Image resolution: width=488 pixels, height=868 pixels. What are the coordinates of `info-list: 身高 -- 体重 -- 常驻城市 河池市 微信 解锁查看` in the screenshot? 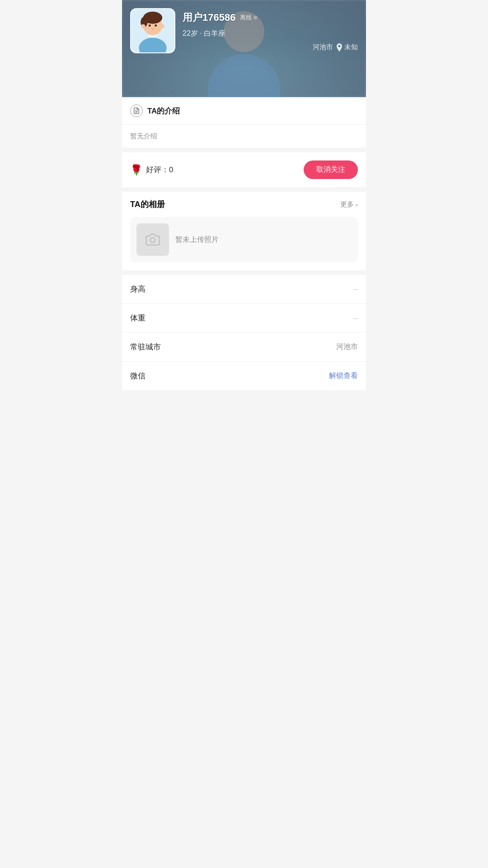 It's located at (244, 333).